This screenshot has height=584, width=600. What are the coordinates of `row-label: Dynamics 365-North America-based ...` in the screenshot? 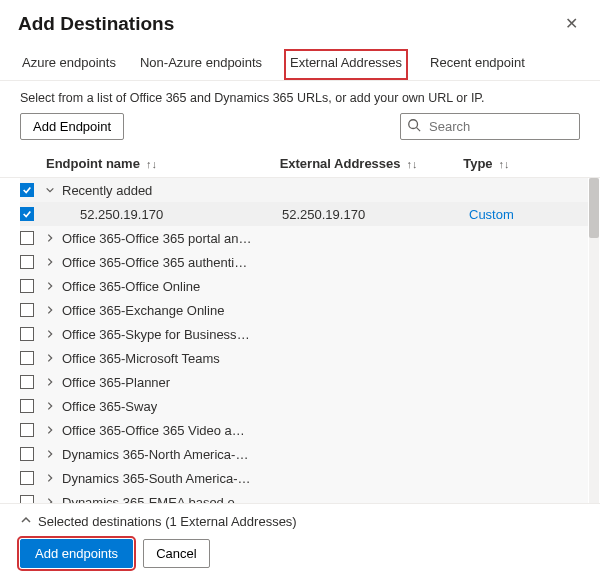 It's located at (157, 454).